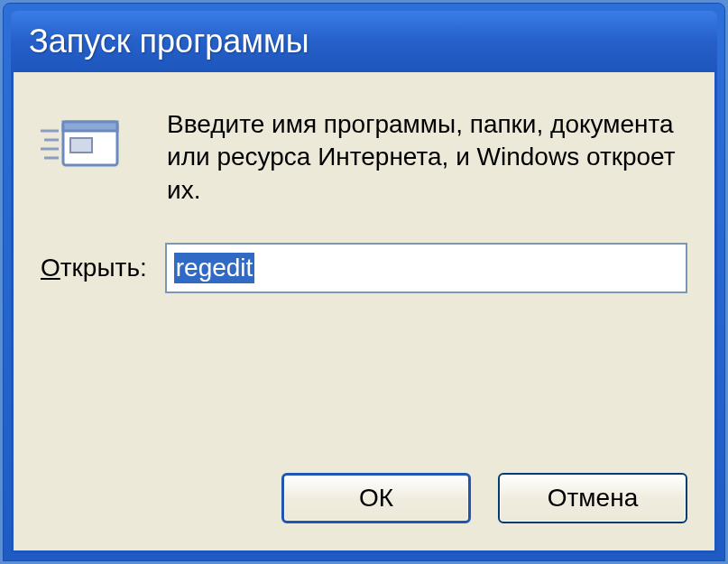  Describe the element at coordinates (86, 149) in the screenshot. I see `run-program-icon` at that location.